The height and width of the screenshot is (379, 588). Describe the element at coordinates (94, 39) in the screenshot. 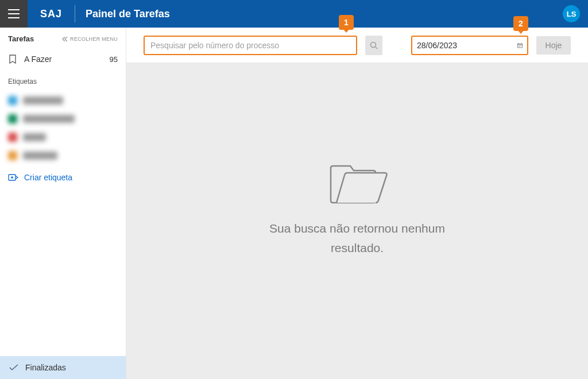

I see `collapse-label: RECOLHER MENU` at that location.